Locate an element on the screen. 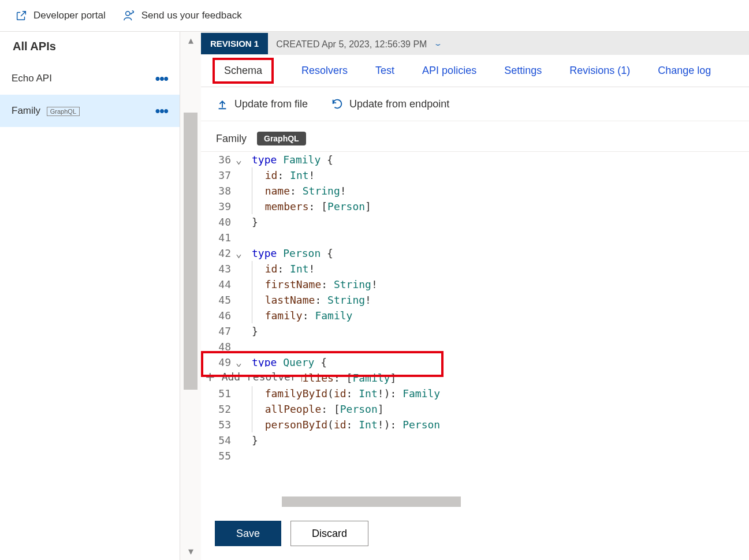 This screenshot has width=749, height=560. tab-resolvers: Resolvers is located at coordinates (325, 70).